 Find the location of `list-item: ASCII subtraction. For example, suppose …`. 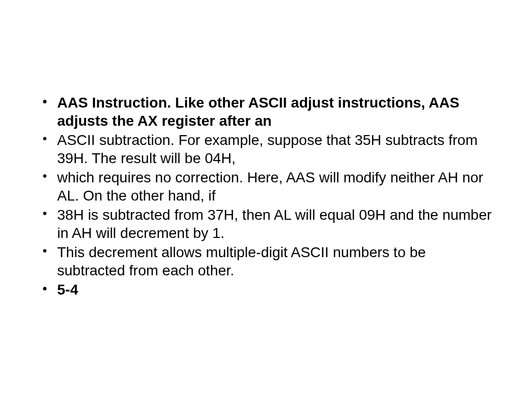

list-item: ASCII subtraction. For example, suppose … is located at coordinates (266, 149).